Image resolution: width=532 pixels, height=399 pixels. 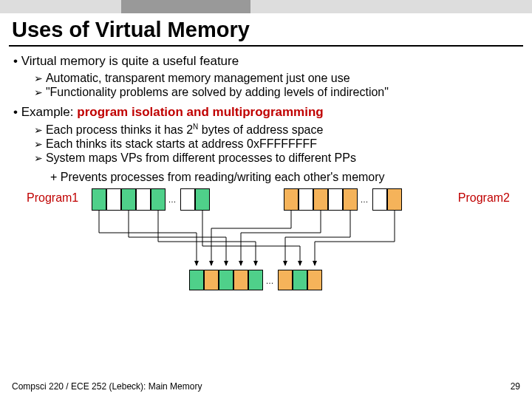 What do you see at coordinates (200, 112) in the screenshot?
I see `bullet-2-emph: program isolation and multiprogramming` at bounding box center [200, 112].